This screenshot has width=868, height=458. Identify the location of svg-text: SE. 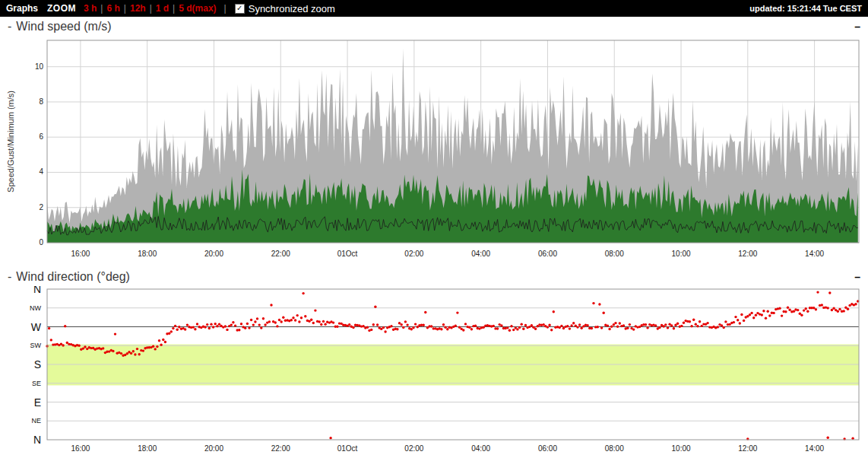
(36, 383).